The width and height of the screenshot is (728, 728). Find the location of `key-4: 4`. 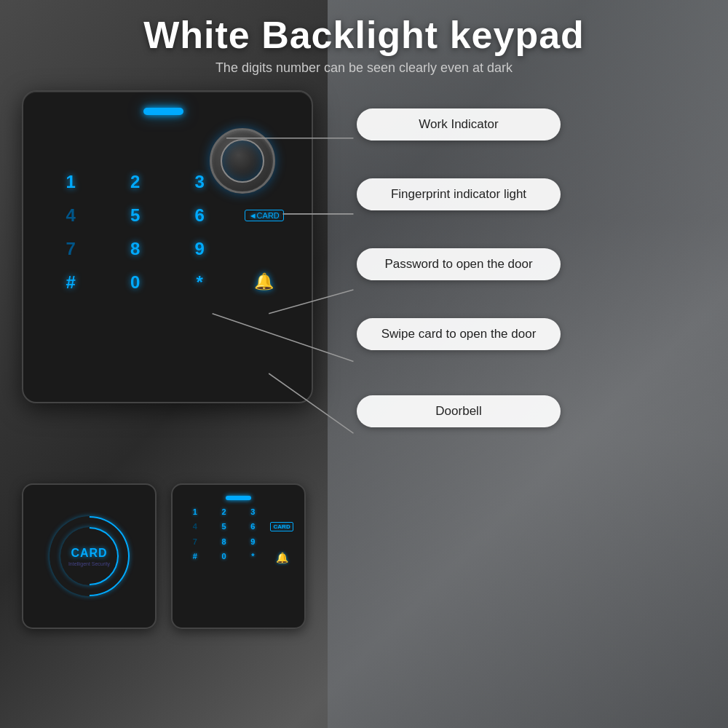

key-4: 4 is located at coordinates (71, 215).